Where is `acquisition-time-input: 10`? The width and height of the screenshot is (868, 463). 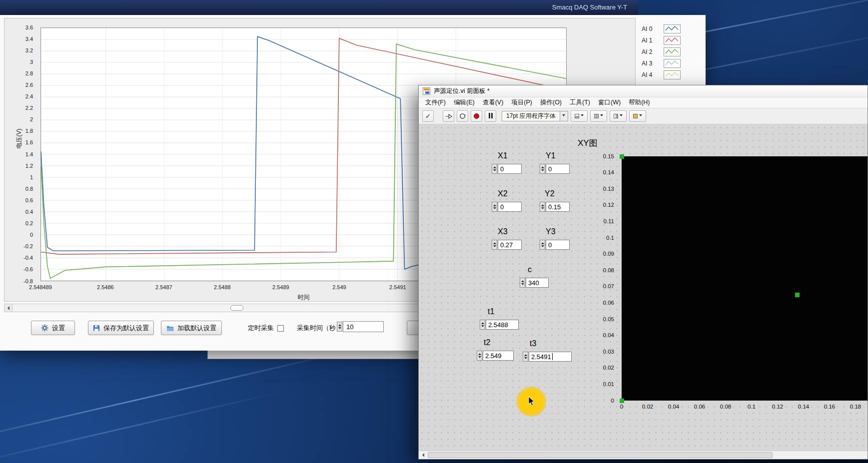 acquisition-time-input: 10 is located at coordinates (363, 327).